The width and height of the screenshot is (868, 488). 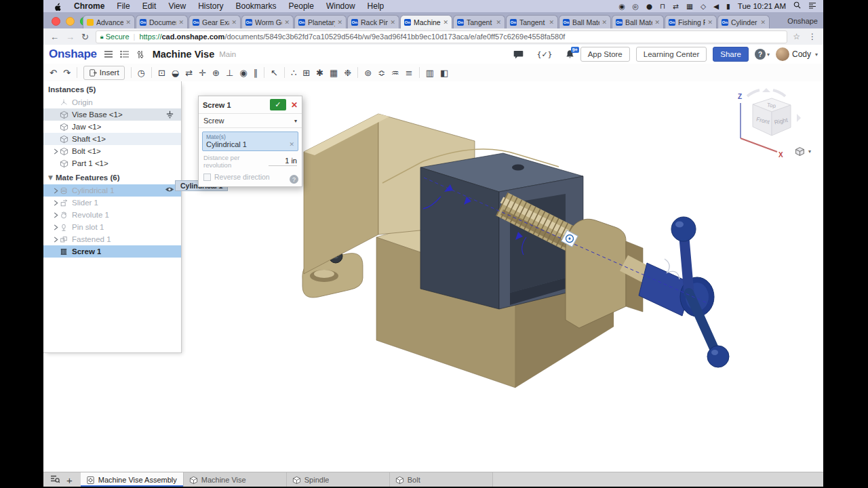 I want to click on mate-feature-row: Cylindrical 1, so click(x=113, y=190).